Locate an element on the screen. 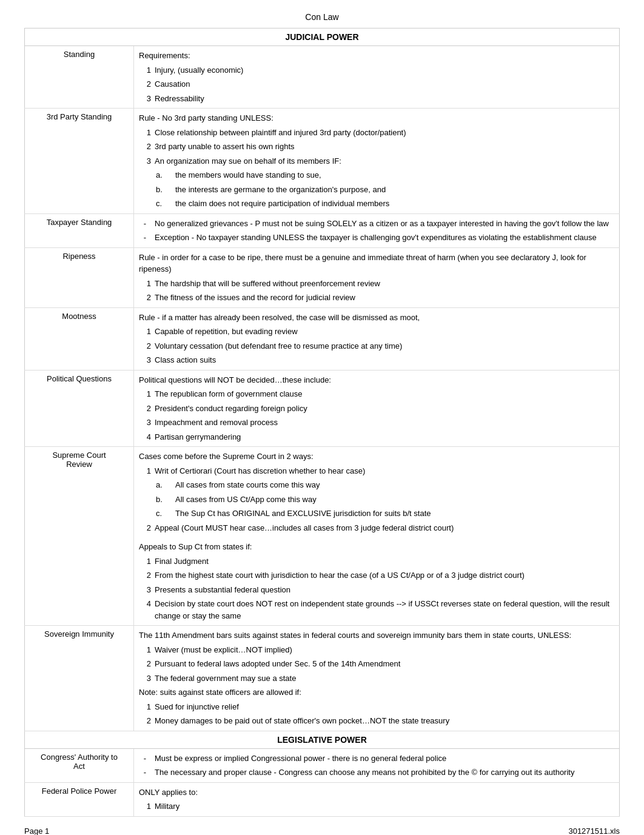 This screenshot has width=644, height=835. content-line: 3The federal government may sue a state is located at coordinates (377, 679).